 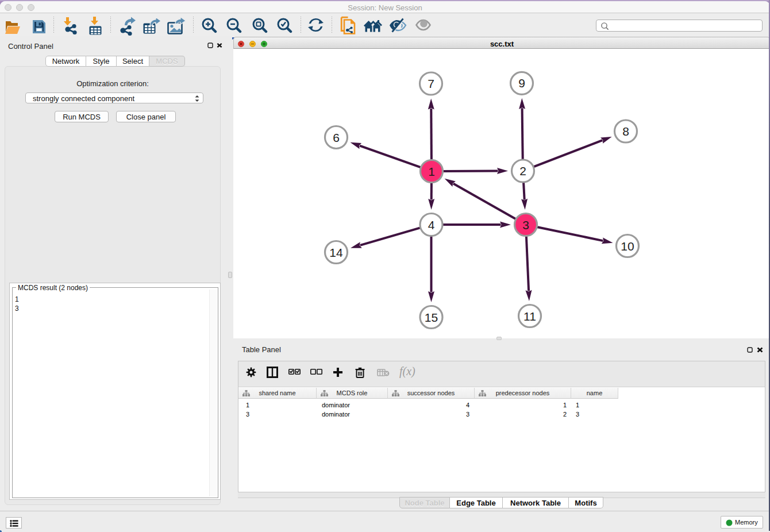 I want to click on svg-text: 2, so click(x=523, y=171).